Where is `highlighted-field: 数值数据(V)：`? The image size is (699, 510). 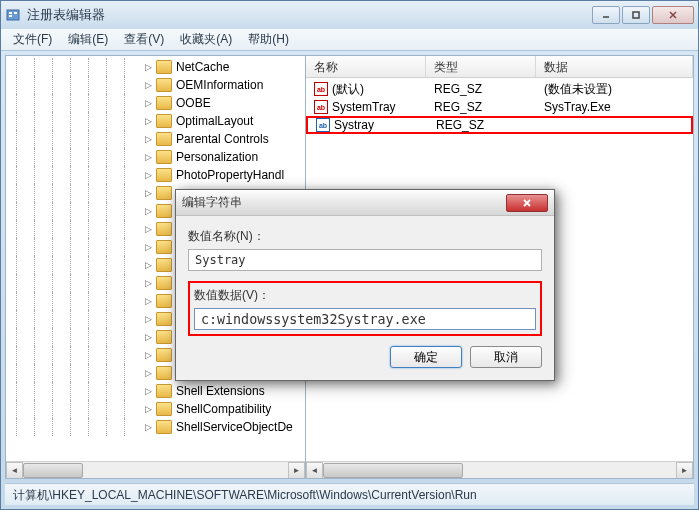 highlighted-field: 数值数据(V)： is located at coordinates (365, 308).